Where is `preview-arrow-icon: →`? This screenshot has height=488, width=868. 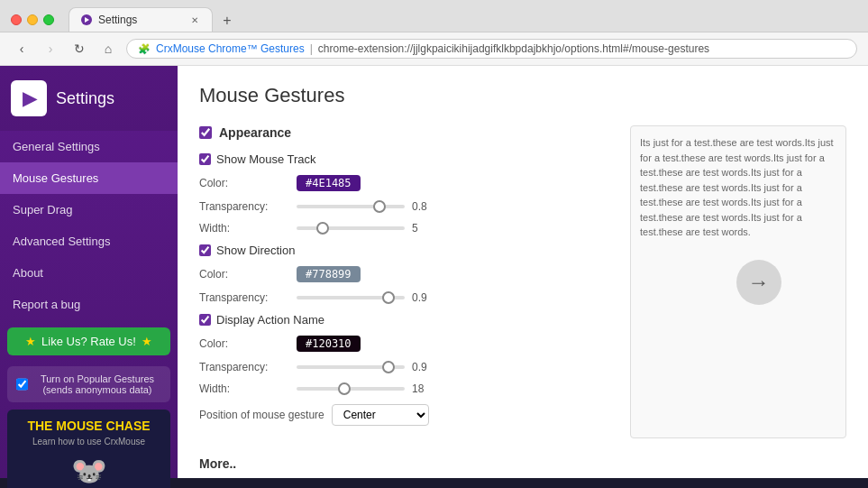
preview-arrow-icon: → is located at coordinates (759, 282).